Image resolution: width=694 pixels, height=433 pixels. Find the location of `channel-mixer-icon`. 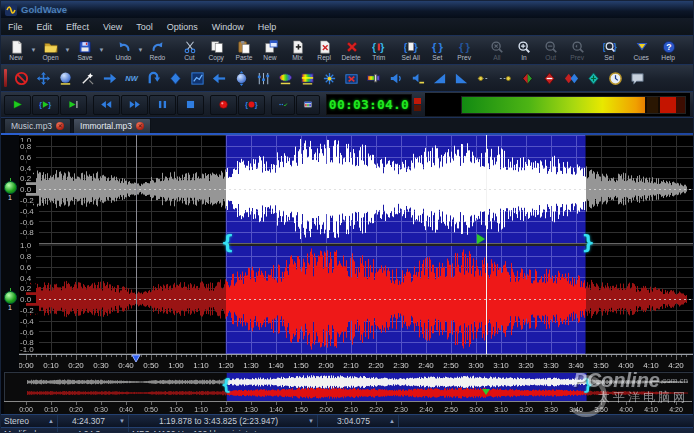

channel-mixer-icon is located at coordinates (571, 78).